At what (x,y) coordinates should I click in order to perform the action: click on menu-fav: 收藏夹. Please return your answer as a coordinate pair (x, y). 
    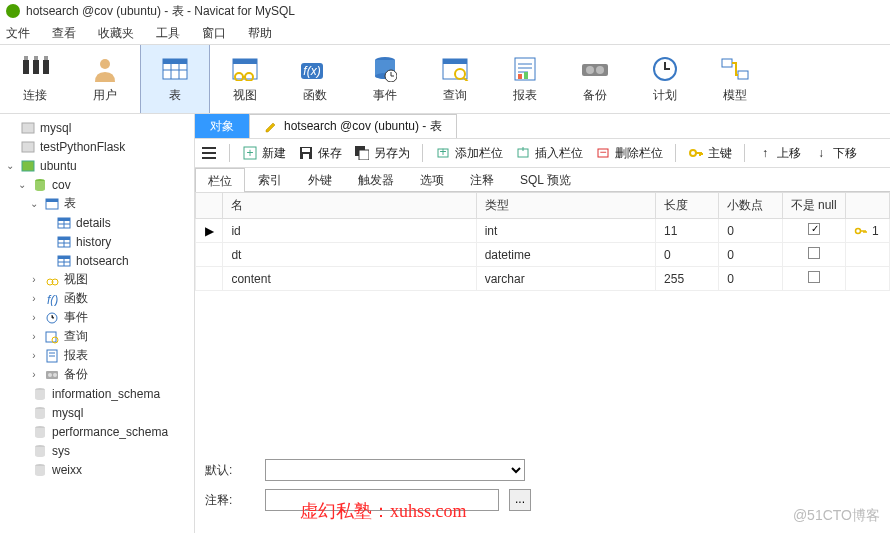
    Looking at the image, I should click on (116, 34).